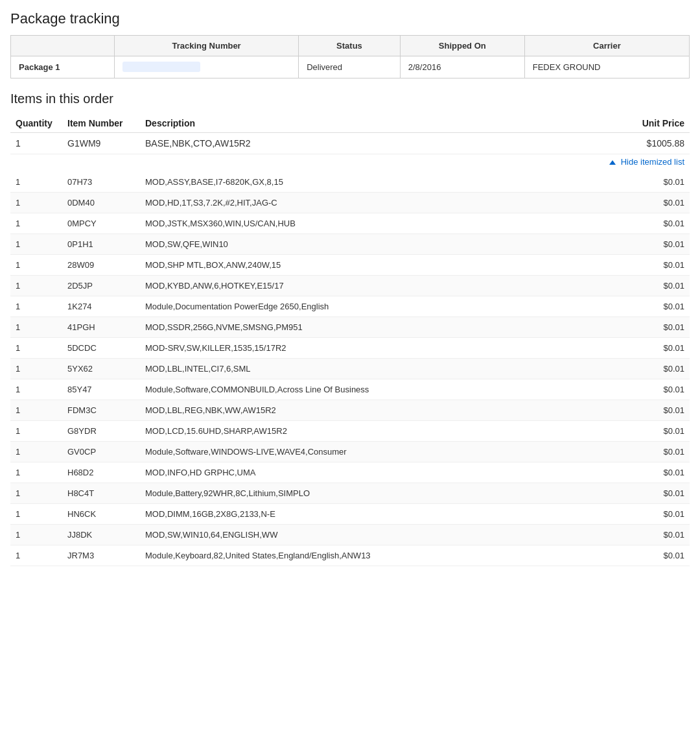 The image size is (700, 753). What do you see at coordinates (350, 163) in the screenshot?
I see `hide-itemized-row: Hide itemized list` at bounding box center [350, 163].